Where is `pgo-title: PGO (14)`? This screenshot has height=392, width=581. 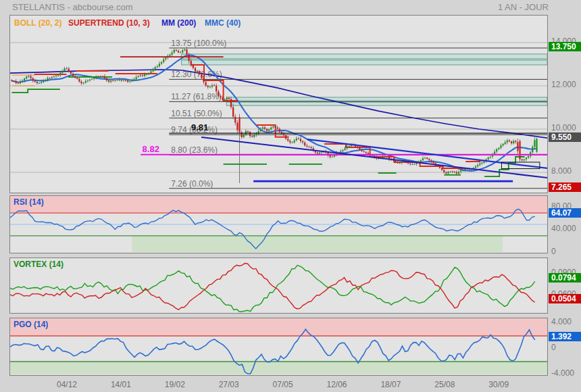
pgo-title: PGO (14) is located at coordinates (31, 324).